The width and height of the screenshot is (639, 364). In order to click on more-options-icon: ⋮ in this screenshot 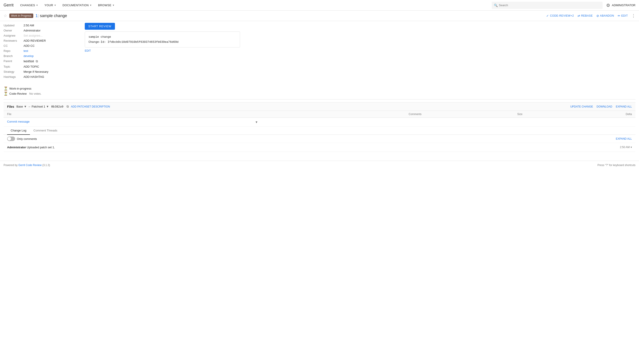, I will do `click(633, 16)`.